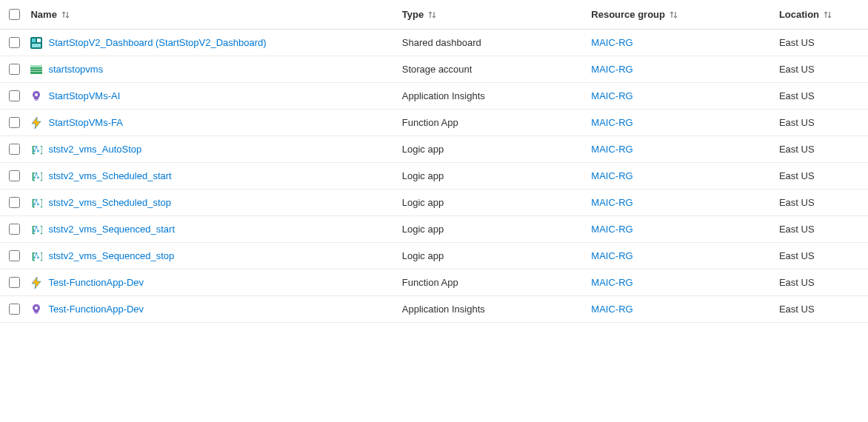 The width and height of the screenshot is (868, 422). I want to click on resource-name-link: ststv2_vms_Sequenced_start, so click(111, 230).